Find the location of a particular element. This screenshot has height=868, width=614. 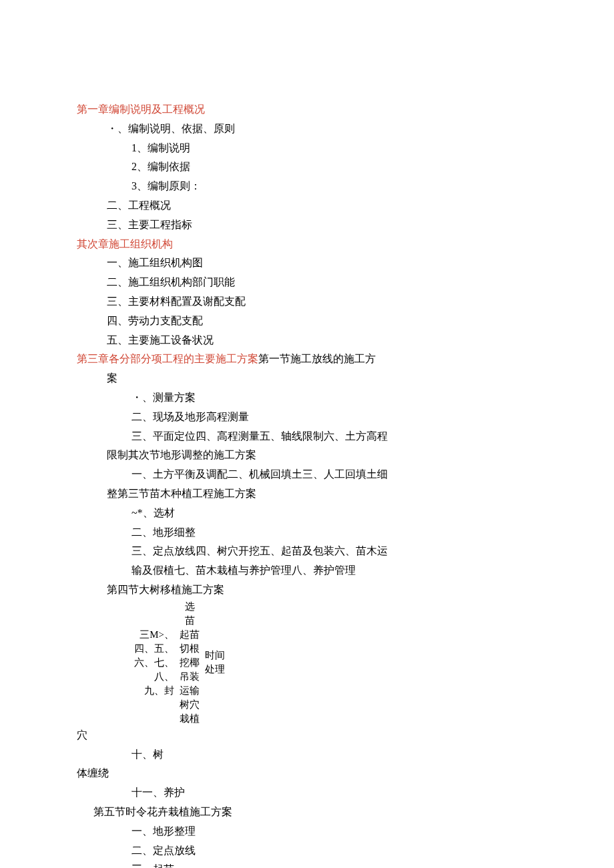

ch3-s3-item-1: ~*、选材 is located at coordinates (334, 514).